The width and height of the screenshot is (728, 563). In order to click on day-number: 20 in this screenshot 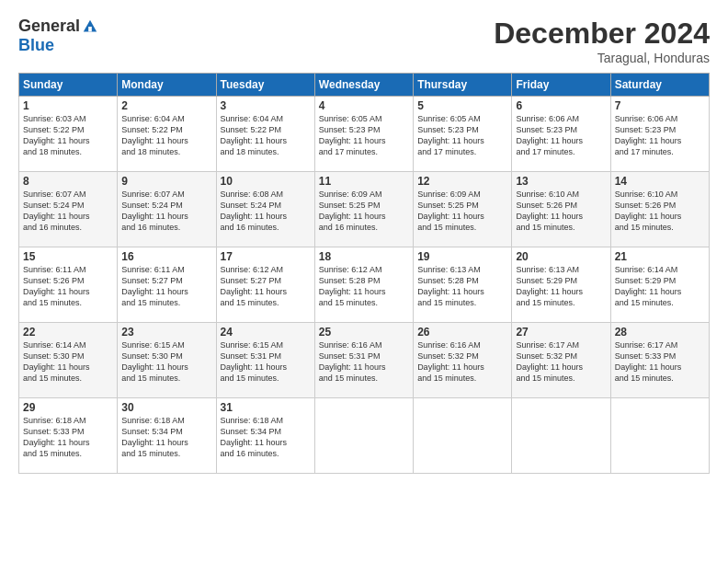, I will do `click(561, 257)`.